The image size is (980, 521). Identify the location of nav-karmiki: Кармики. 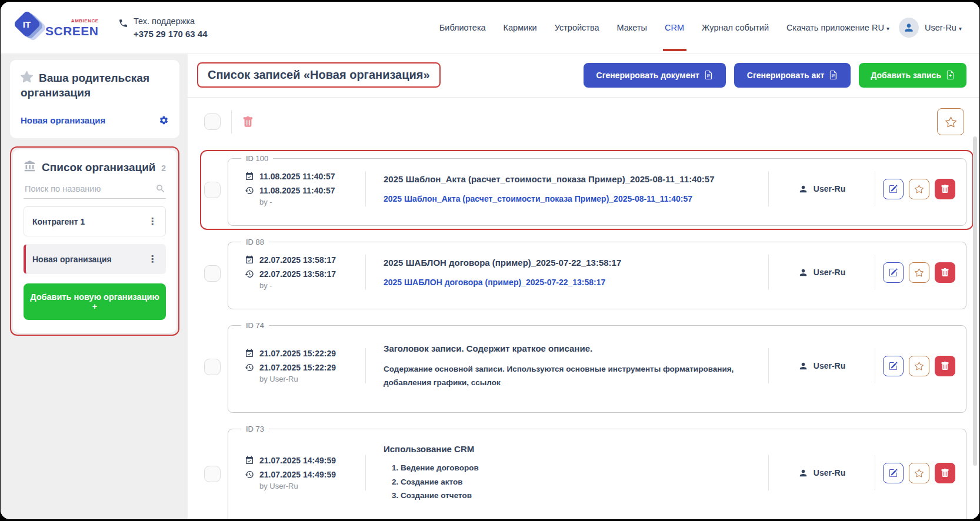
(520, 28).